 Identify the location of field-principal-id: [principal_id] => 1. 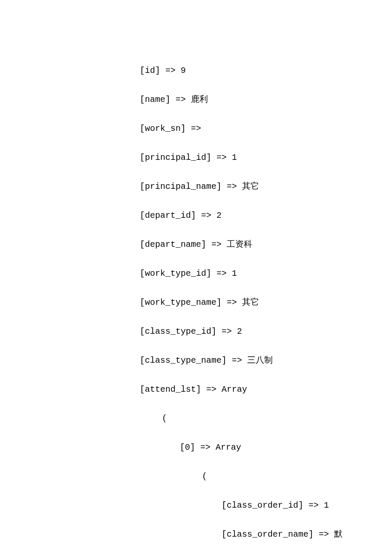
(196, 158).